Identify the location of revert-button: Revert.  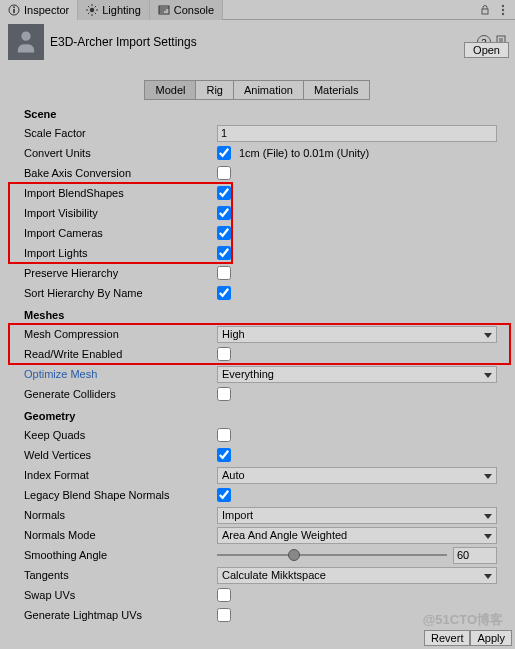
(447, 638).